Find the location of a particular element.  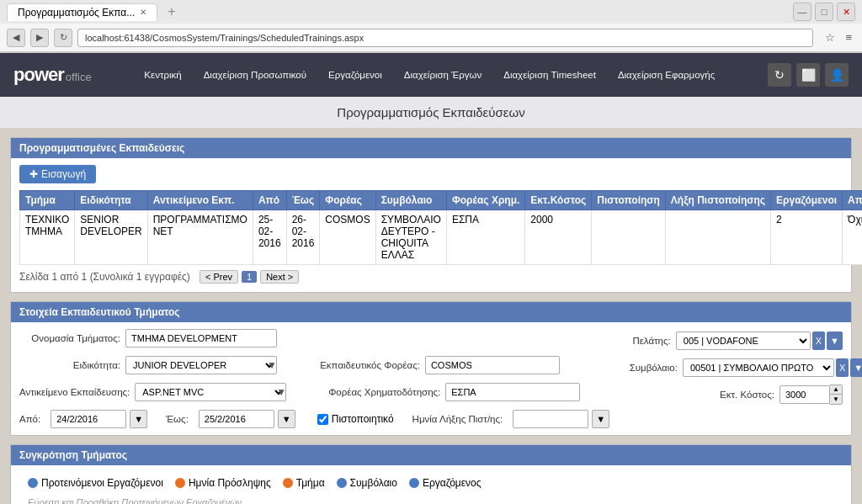

browser-tab: Προγραμματισμός Εκπα... ✕ is located at coordinates (82, 12).